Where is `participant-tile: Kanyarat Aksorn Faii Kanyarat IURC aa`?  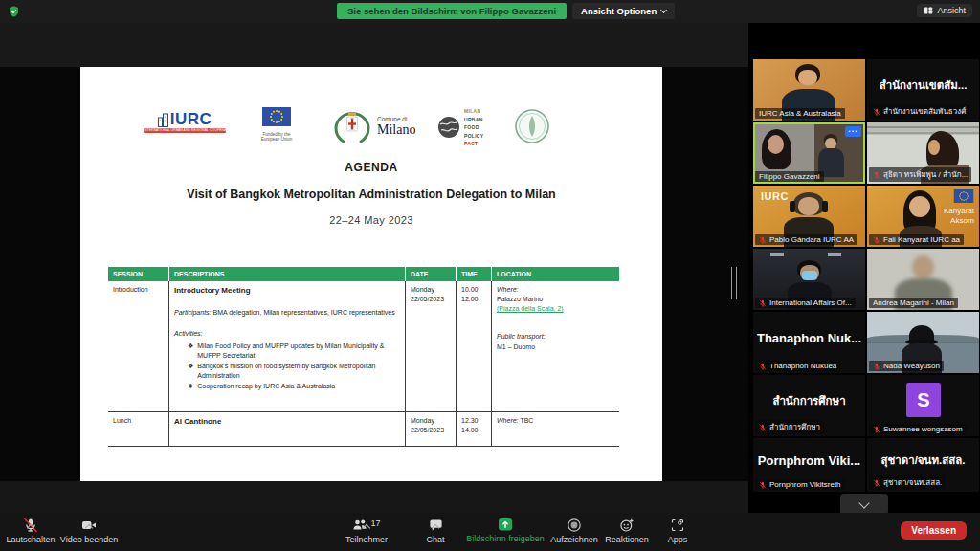 participant-tile: Kanyarat Aksorn Faii Kanyarat IURC aa is located at coordinates (923, 216).